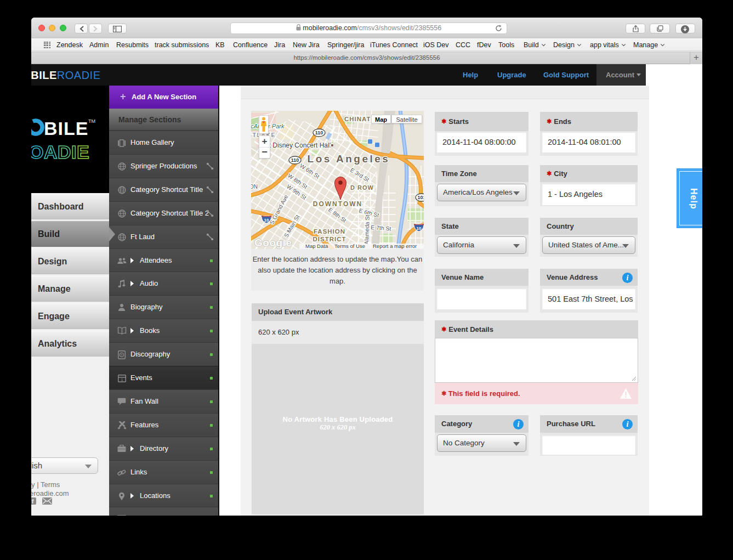 The image size is (733, 560). What do you see at coordinates (367, 229) in the screenshot?
I see `svg-text: Alameda St` at bounding box center [367, 229].